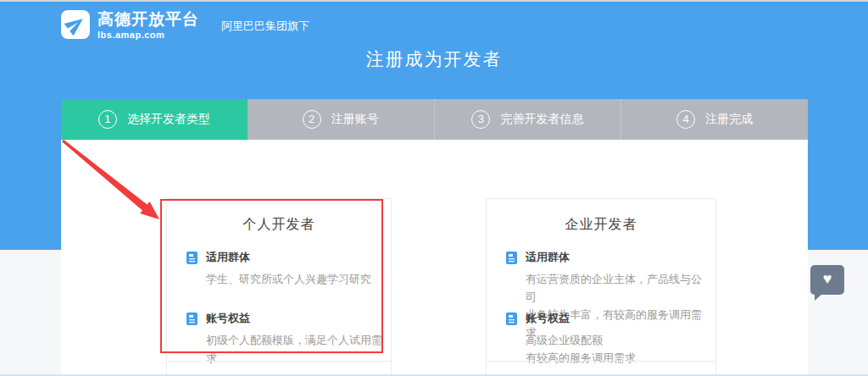 The image size is (868, 376). Describe the element at coordinates (481, 119) in the screenshot. I see `step-3-number-badge: 3` at that location.